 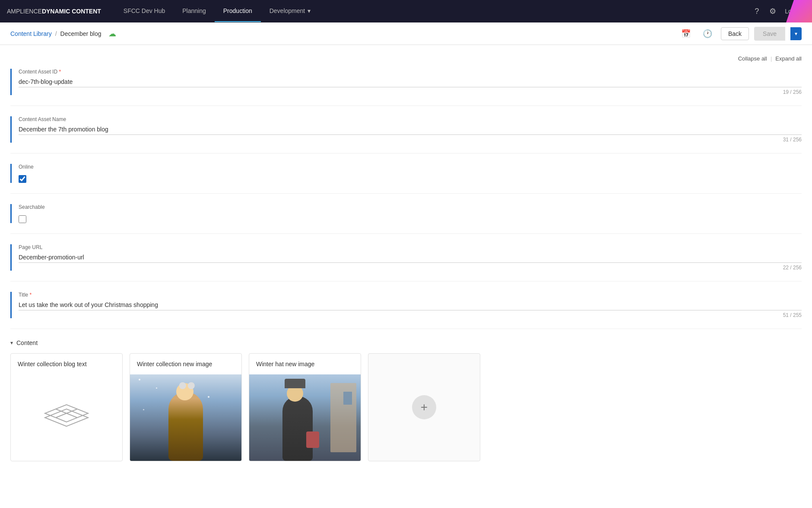 I want to click on content-asset-id-field: Content Asset ID * 19 / 256, so click(x=410, y=82).